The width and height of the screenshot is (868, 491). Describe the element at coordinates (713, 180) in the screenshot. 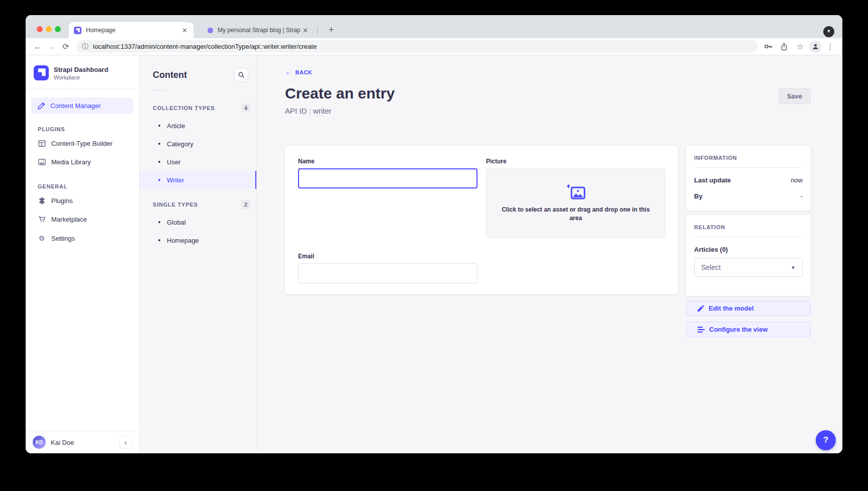

I see `info-label: Last update` at that location.